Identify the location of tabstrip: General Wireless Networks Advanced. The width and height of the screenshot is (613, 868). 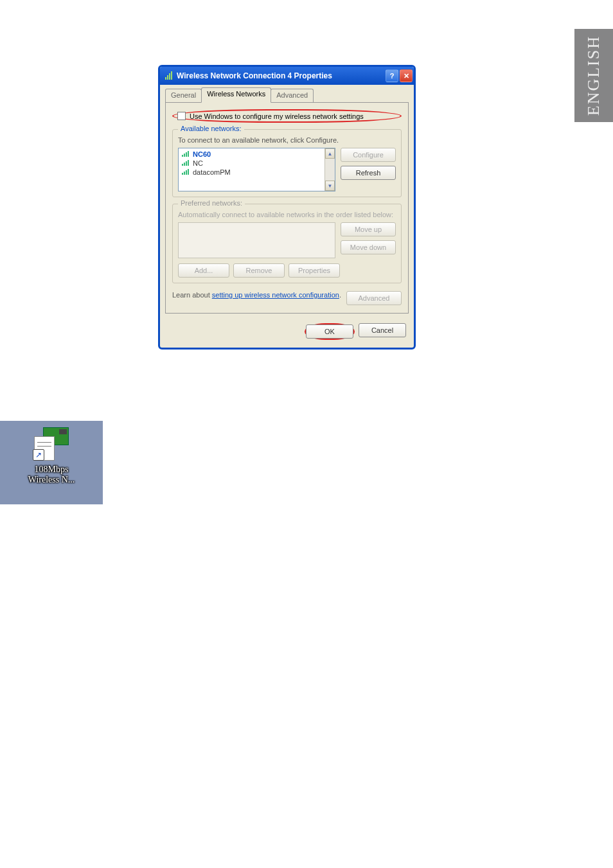
(287, 94).